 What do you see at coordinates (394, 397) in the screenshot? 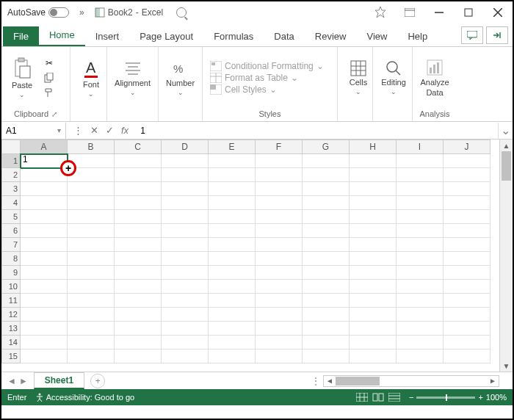
I see `page-break-view-icon` at bounding box center [394, 397].